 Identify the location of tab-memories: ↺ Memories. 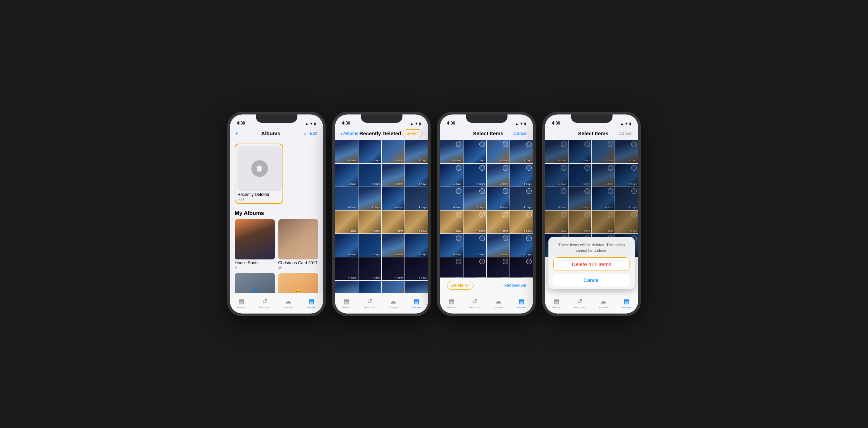
(265, 303).